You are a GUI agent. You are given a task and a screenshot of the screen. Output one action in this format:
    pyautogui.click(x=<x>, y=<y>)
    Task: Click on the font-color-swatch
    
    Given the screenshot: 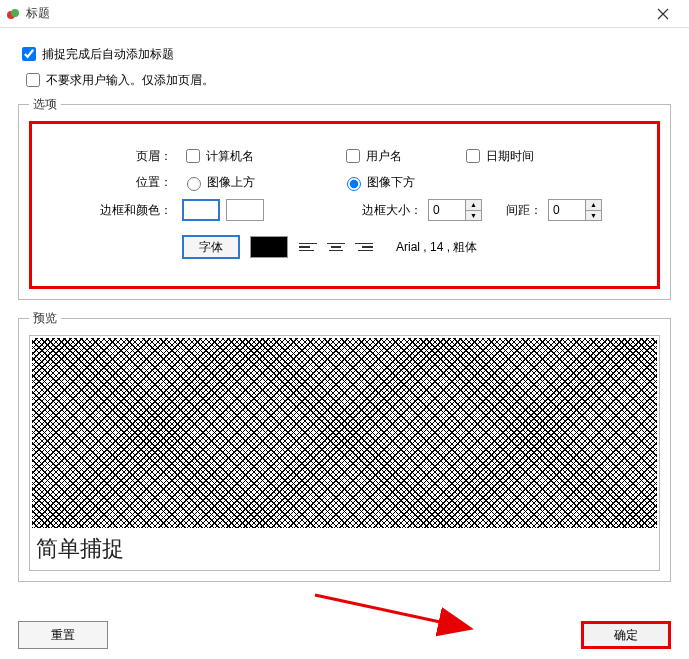 What is the action you would take?
    pyautogui.click(x=269, y=247)
    